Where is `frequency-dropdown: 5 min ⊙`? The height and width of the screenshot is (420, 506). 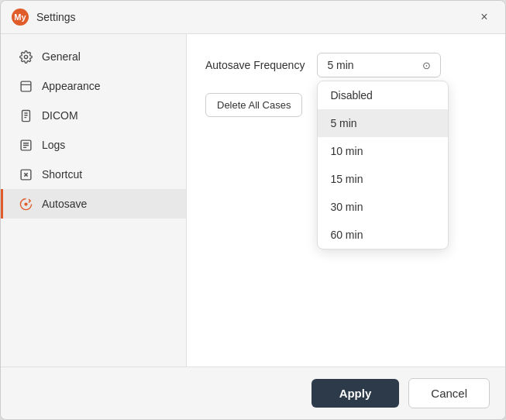
frequency-dropdown: 5 min ⊙ is located at coordinates (379, 65).